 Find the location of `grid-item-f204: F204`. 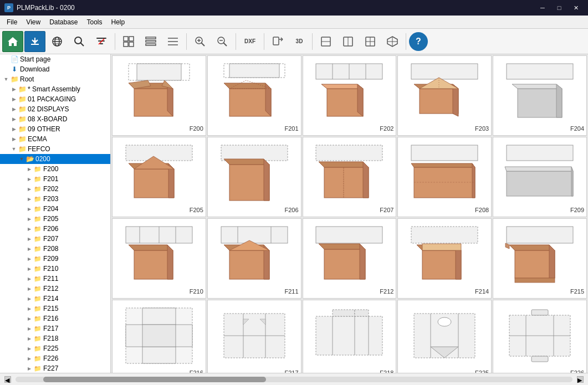

grid-item-f204: F204 is located at coordinates (540, 95).